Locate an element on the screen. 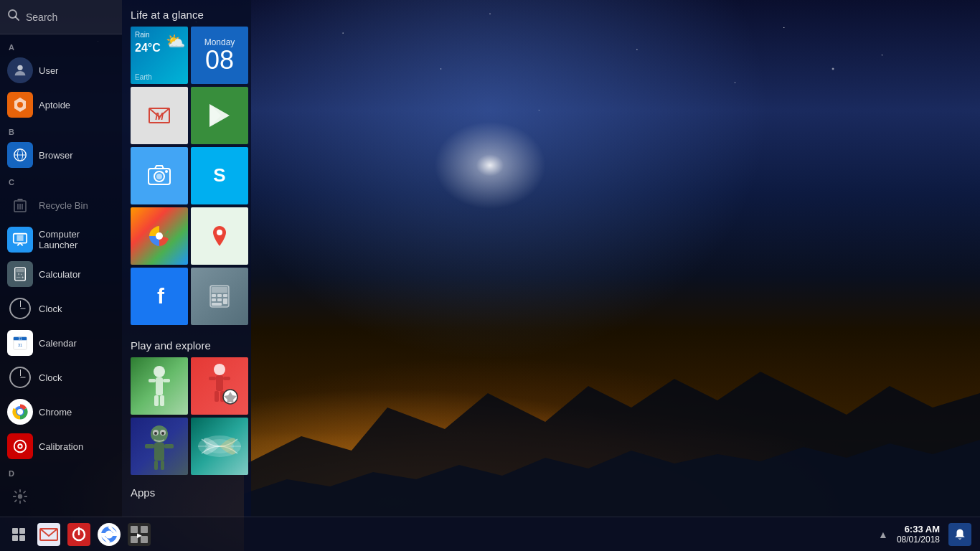 The image size is (980, 551). apps-title: Apps is located at coordinates (187, 491).